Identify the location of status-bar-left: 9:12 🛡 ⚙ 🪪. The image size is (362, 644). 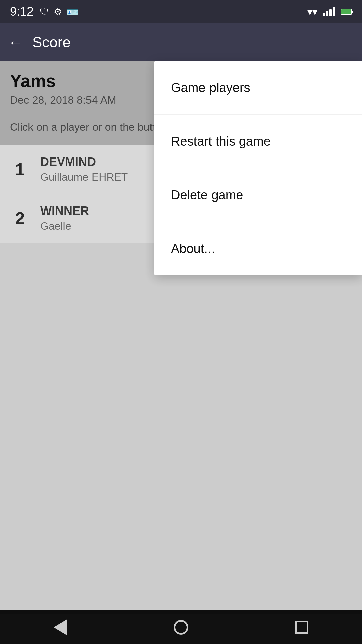
(44, 12).